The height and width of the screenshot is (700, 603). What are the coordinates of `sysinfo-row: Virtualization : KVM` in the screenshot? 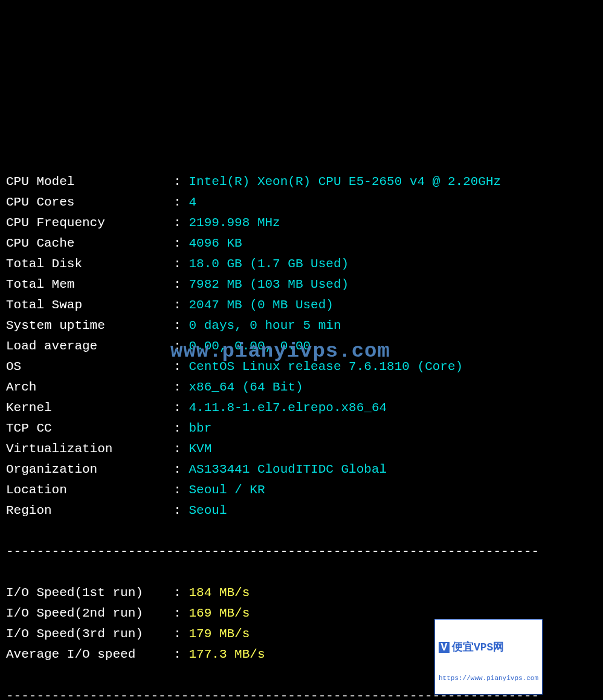 It's located at (302, 449).